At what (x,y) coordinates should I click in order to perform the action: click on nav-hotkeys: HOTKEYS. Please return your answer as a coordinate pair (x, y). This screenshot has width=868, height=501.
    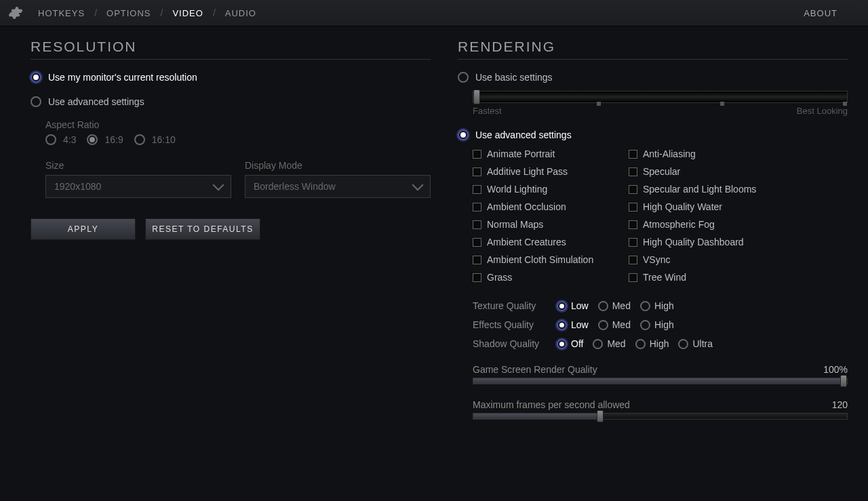
    Looking at the image, I should click on (61, 14).